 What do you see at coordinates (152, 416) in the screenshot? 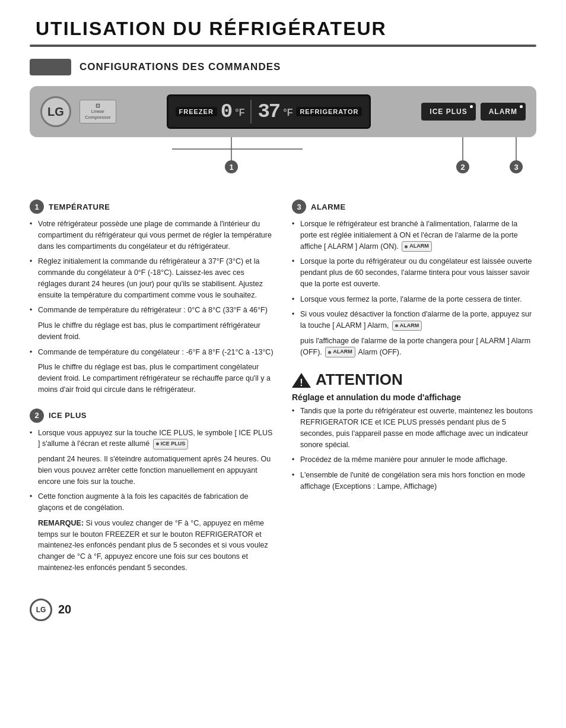
I see `section2-title-row: 2 ICE PLUS` at bounding box center [152, 416].